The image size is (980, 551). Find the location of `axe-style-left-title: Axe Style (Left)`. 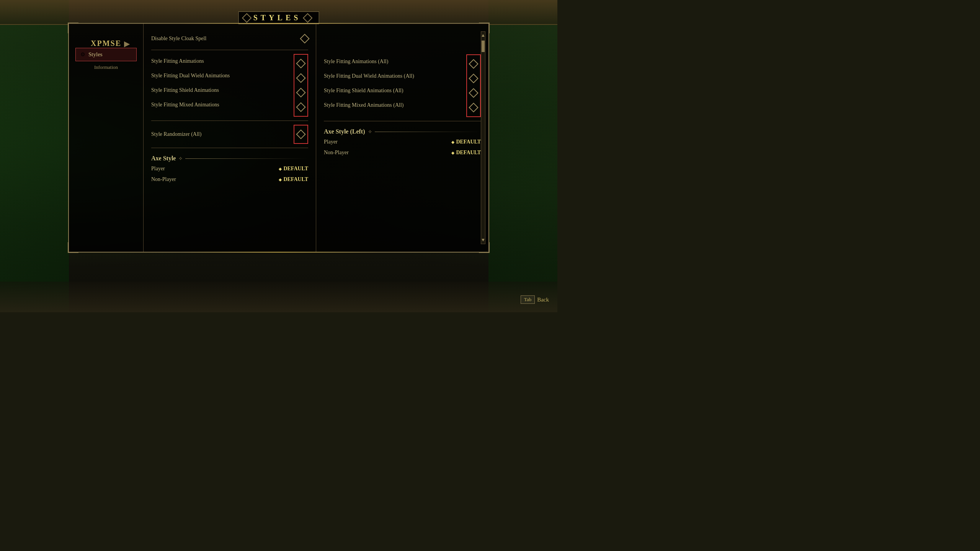

axe-style-left-title: Axe Style (Left) is located at coordinates (345, 132).